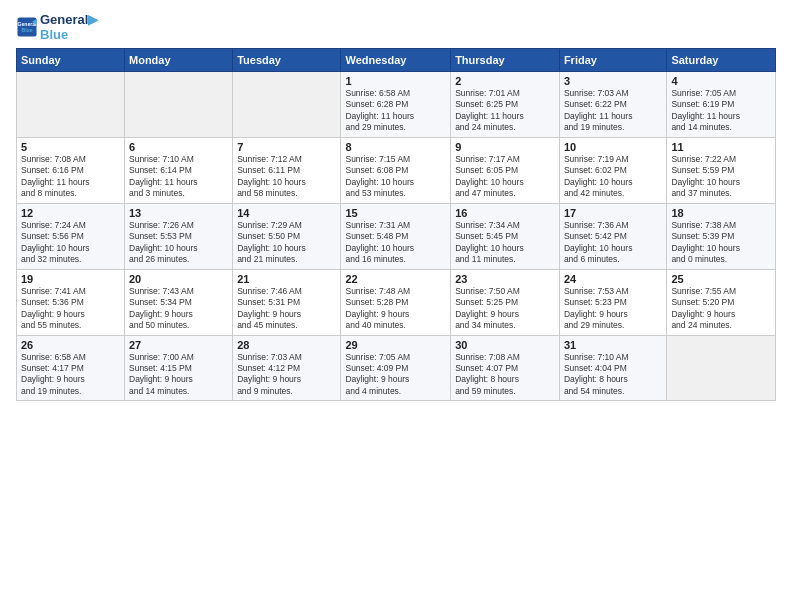  I want to click on day-info: Sunrise: 7:53 AM Sunset: 5:23 PM Dayligh…, so click(613, 309).